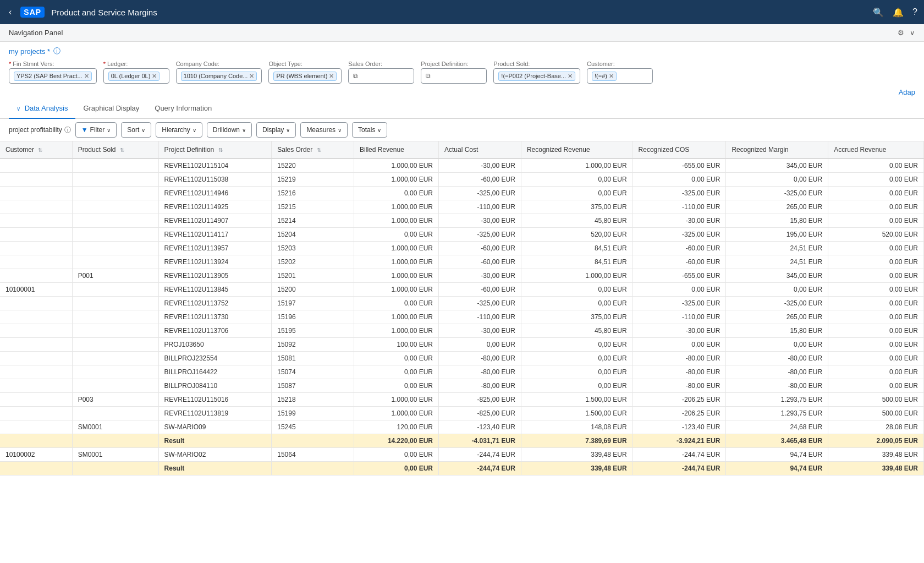  Describe the element at coordinates (576, 150) in the screenshot. I see `col-recognized-revenue: Recognized Revenue` at that location.